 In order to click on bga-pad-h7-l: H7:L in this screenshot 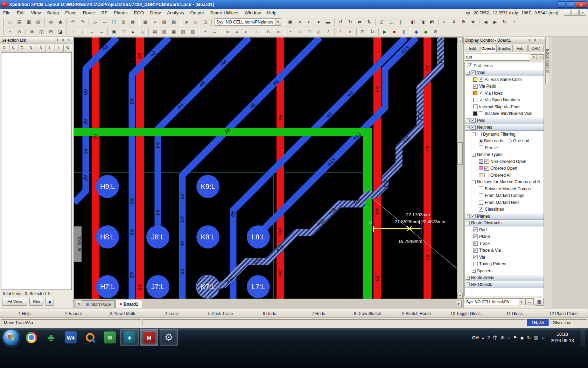, I will do `click(107, 287)`.